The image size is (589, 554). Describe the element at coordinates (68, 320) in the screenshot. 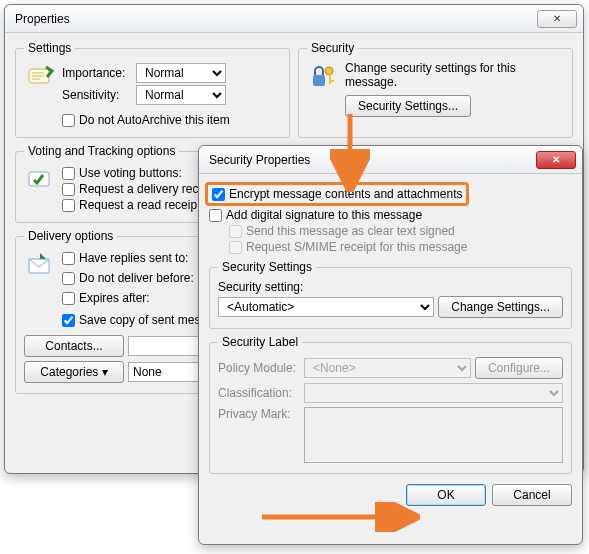

I see `save-copy-checkbox` at that location.